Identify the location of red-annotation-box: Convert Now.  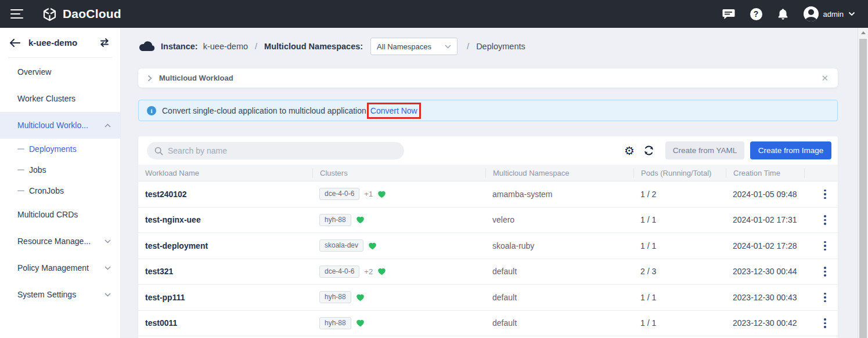
(394, 111).